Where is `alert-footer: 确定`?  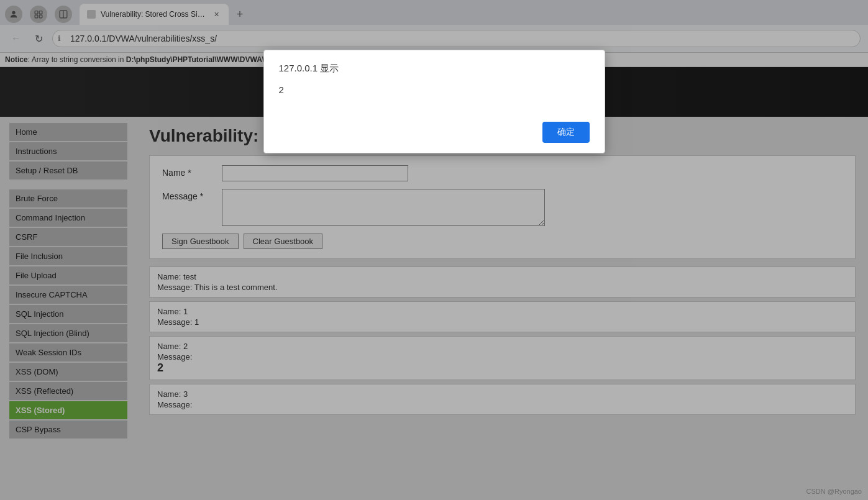
alert-footer: 确定 is located at coordinates (434, 132).